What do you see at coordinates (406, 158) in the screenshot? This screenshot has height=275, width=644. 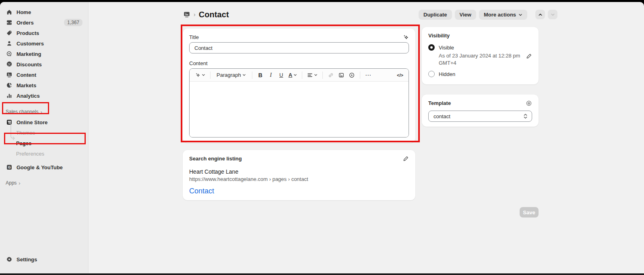 I see `edit-pencil-icon` at bounding box center [406, 158].